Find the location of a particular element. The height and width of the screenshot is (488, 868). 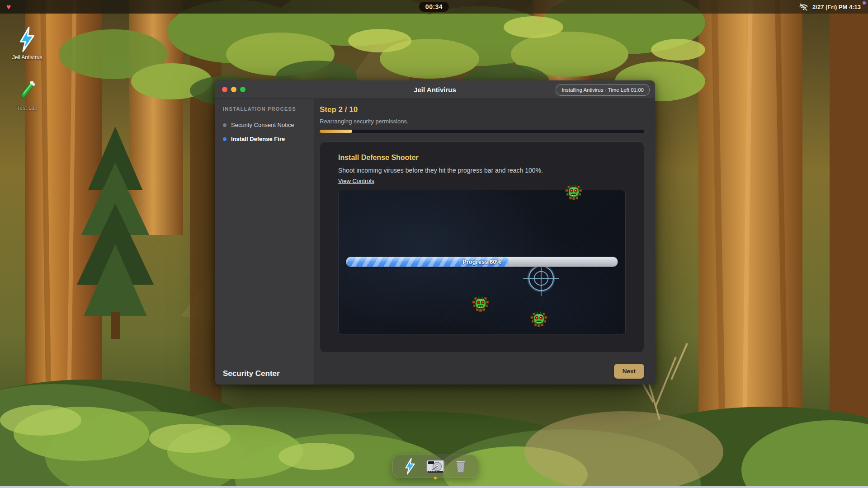

view-controls-link: View Controls is located at coordinates (356, 181).